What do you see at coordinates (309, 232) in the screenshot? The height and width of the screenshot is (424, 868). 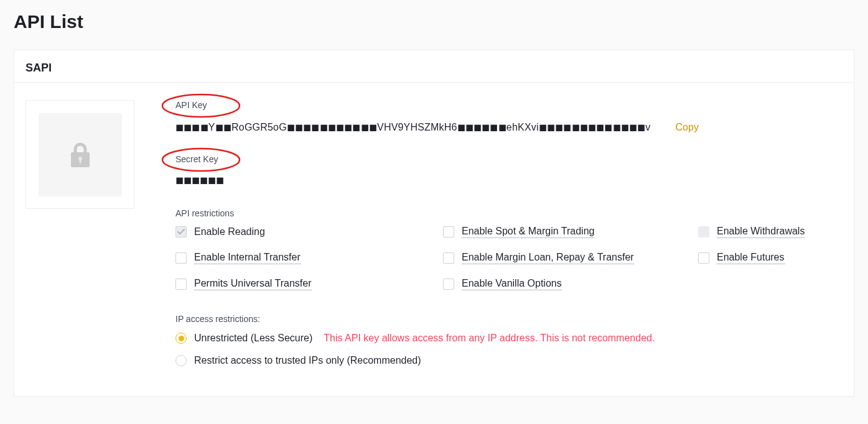 I see `checkbox-enable-reading: Enable Reading` at bounding box center [309, 232].